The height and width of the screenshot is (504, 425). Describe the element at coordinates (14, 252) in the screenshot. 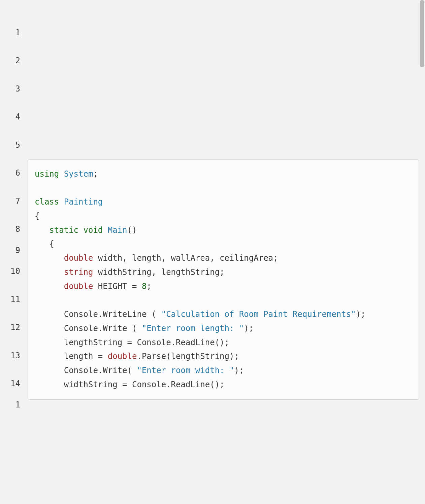

I see `line-number-gutter: 1 2 3 4 5 6 7 8 9 10 11 12 13 14 1` at that location.